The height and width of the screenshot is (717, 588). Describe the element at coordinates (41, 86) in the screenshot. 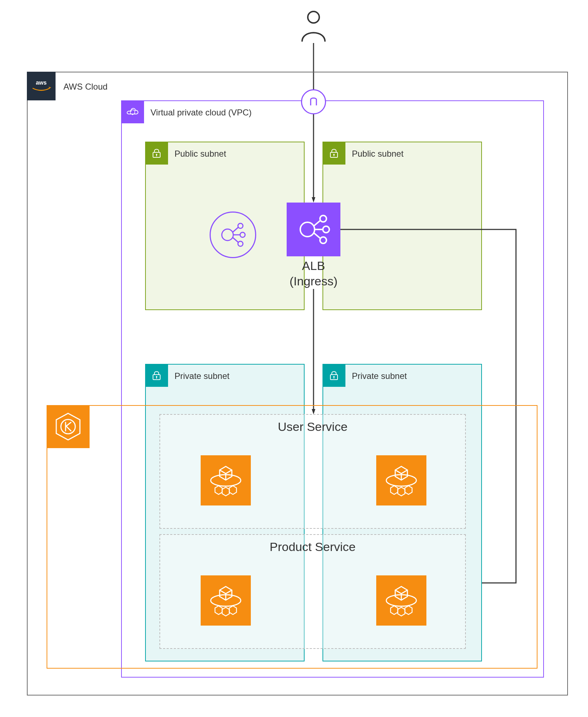

I see `aws-logo-icon: aws` at that location.